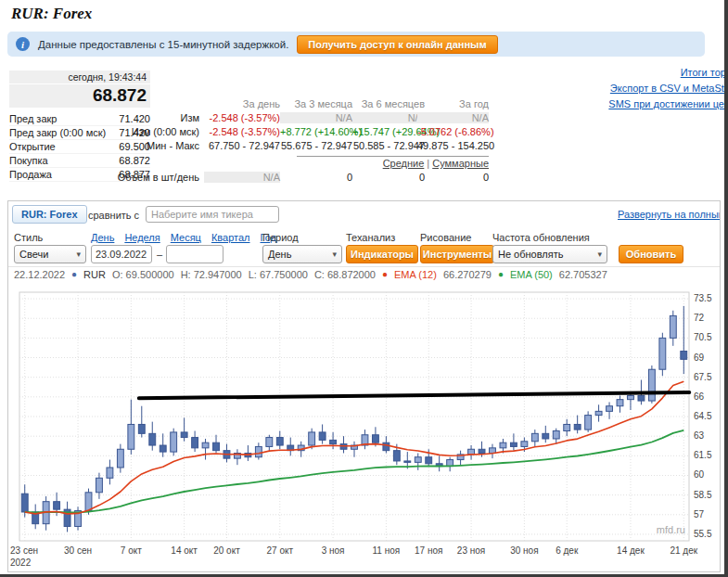 The image size is (728, 577). I want to click on quote-label: Открытие, so click(32, 147).